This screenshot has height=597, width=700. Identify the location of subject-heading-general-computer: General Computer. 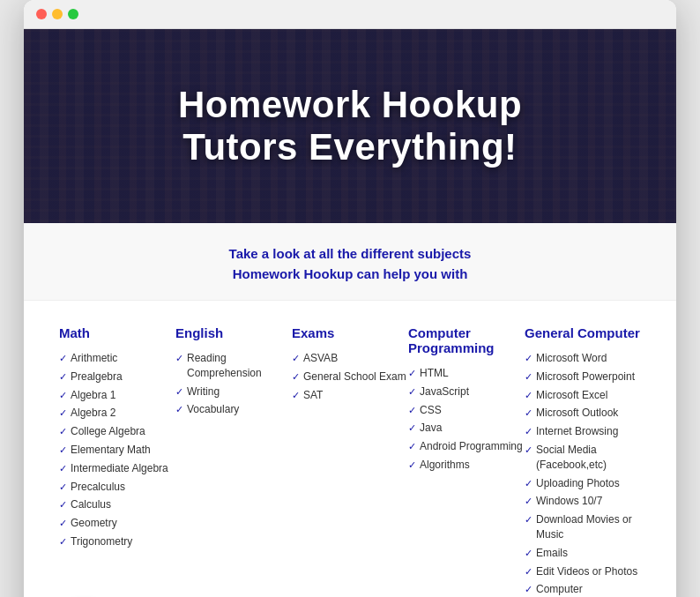
(583, 333).